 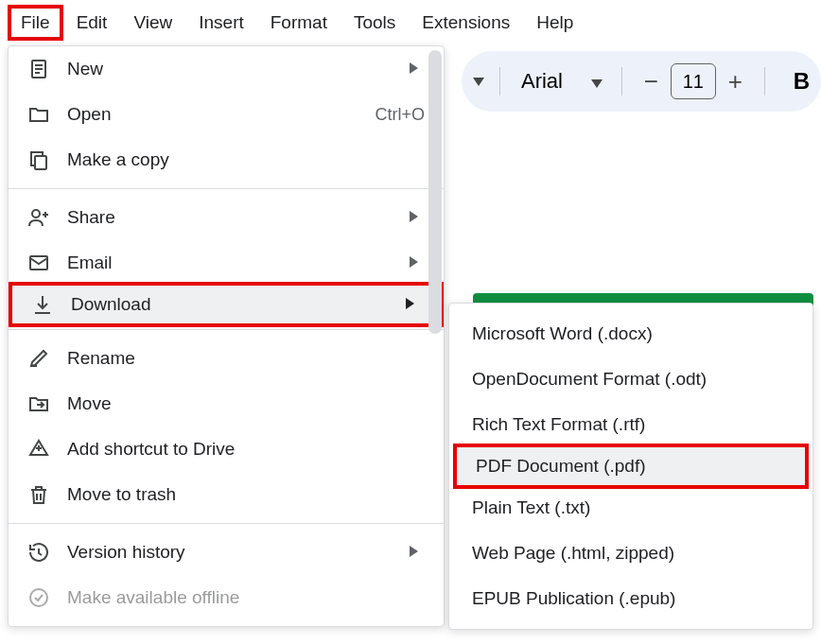 What do you see at coordinates (561, 81) in the screenshot?
I see `font-selector: Arial` at bounding box center [561, 81].